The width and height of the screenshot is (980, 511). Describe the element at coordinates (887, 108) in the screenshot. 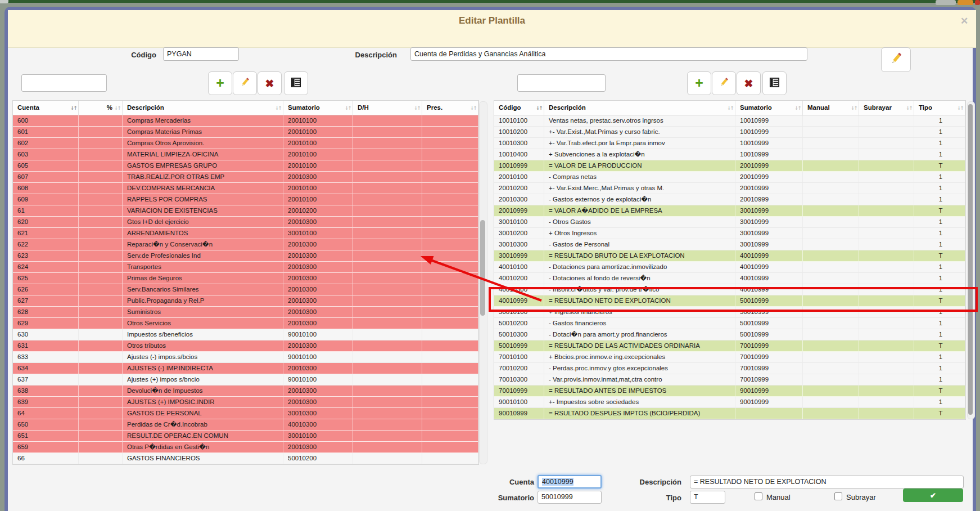

I see `column-header-subrayar: Subrayar↓↑` at that location.